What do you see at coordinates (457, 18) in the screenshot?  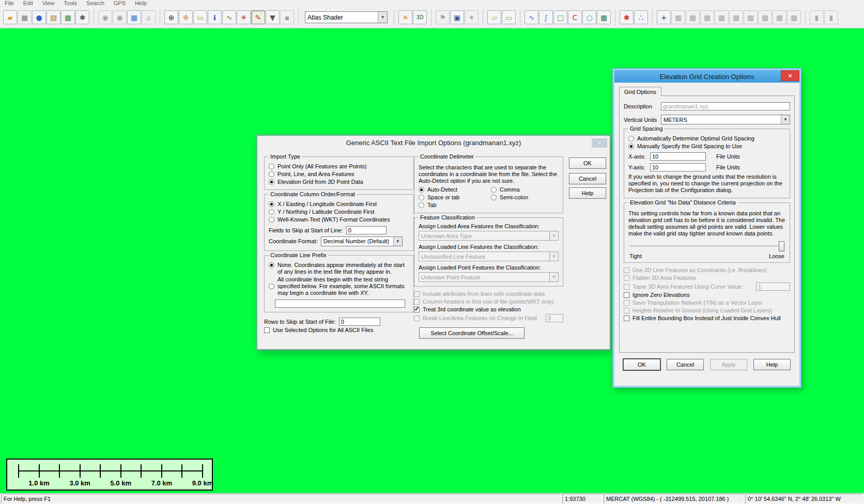 I see `gps-device-button: ▣` at bounding box center [457, 18].